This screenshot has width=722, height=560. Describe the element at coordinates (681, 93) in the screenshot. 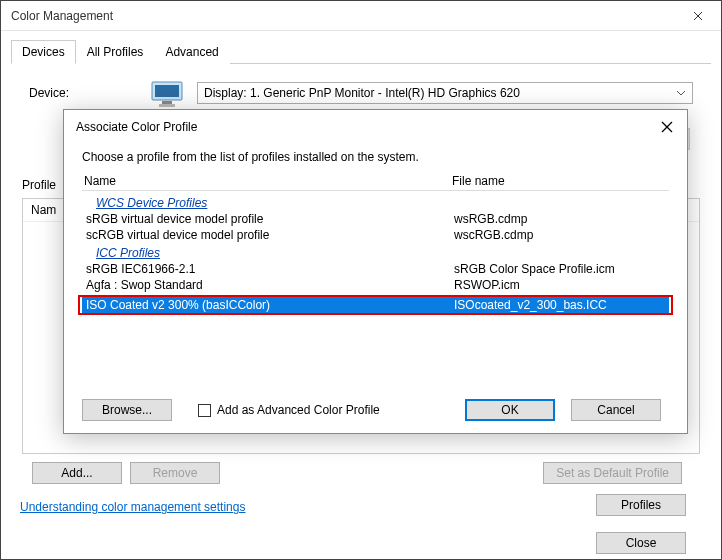

I see `chevron-down-icon` at that location.